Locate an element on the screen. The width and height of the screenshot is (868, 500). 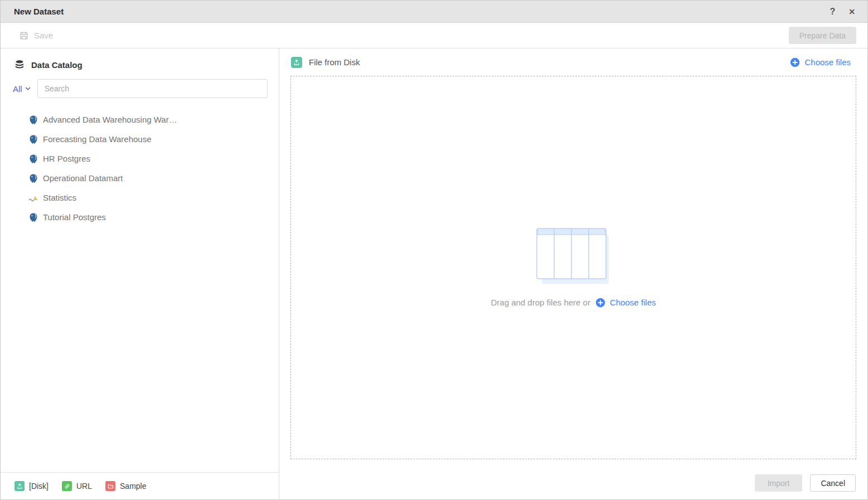
filter-all-dropdown: All is located at coordinates (22, 89).